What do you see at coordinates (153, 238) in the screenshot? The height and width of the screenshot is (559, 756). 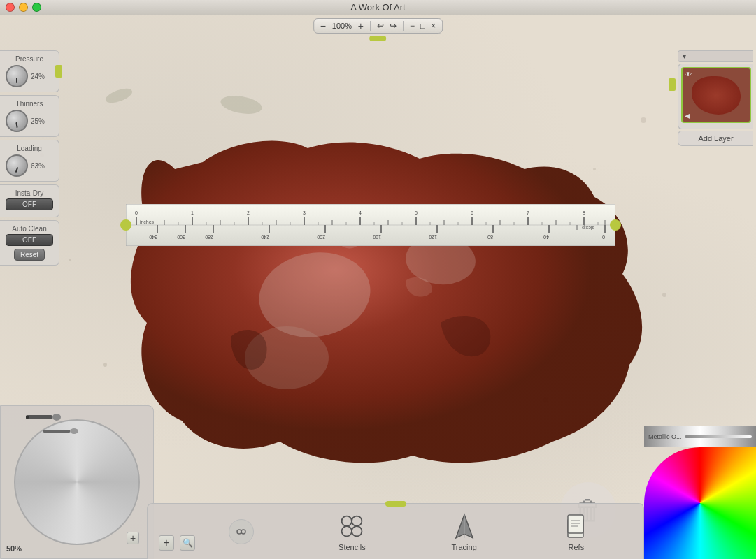 I see `svg-text: 340` at bounding box center [153, 238].